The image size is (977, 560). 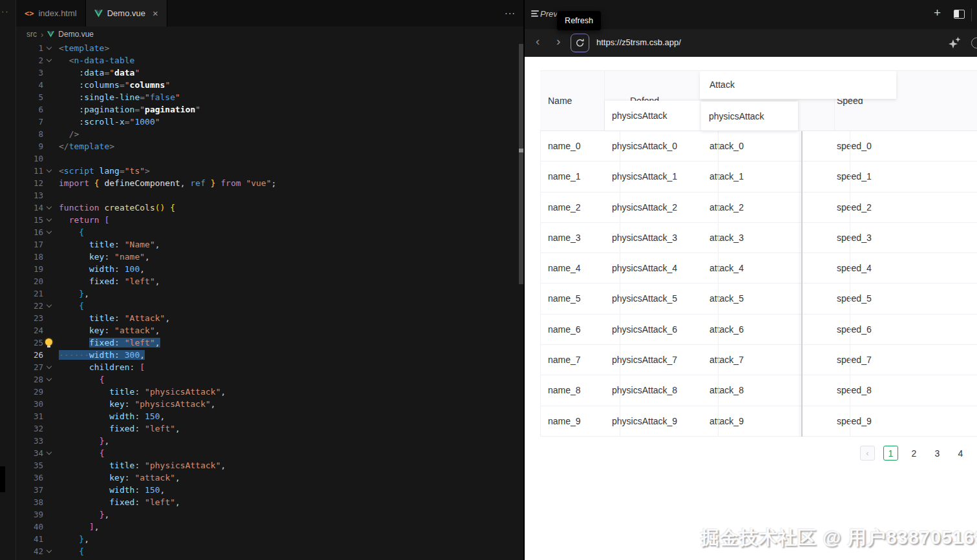 I want to click on new-tab-plus-icon: +, so click(x=937, y=13).